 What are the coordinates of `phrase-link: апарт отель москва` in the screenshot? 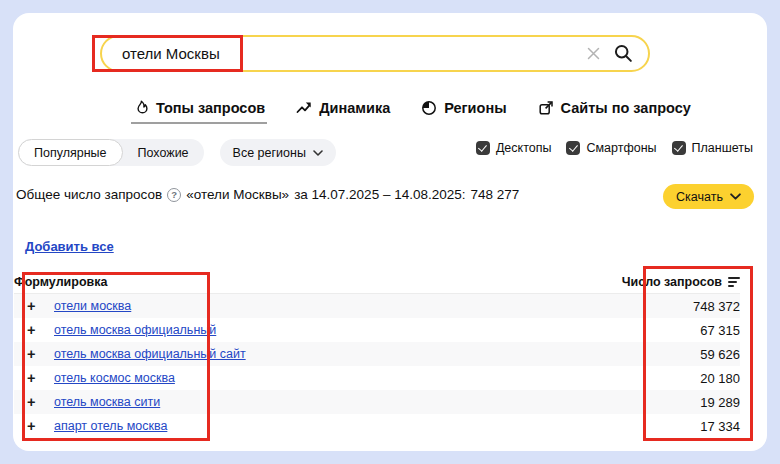 It's located at (110, 426).